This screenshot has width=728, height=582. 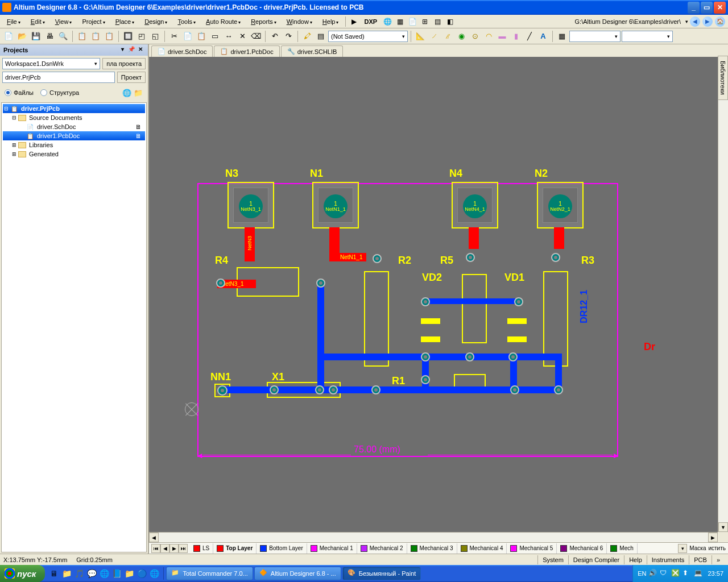 What do you see at coordinates (723, 78) in the screenshot?
I see `side-tab-libraries: Библиотеки` at bounding box center [723, 78].